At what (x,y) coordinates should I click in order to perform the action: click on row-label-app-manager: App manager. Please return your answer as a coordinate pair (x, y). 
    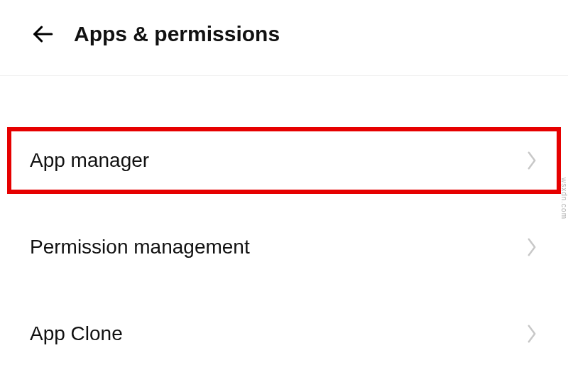
    Looking at the image, I should click on (89, 160).